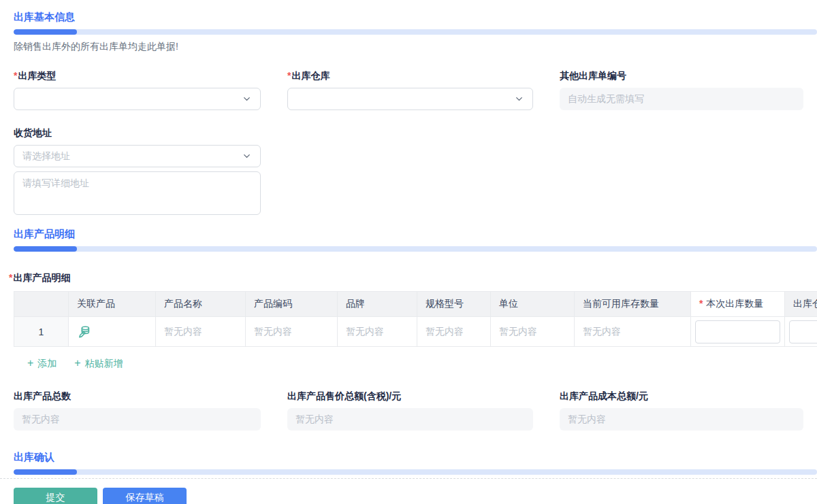 This screenshot has height=504, width=817. What do you see at coordinates (801, 332) in the screenshot?
I see `outbound-bin-cell` at bounding box center [801, 332].